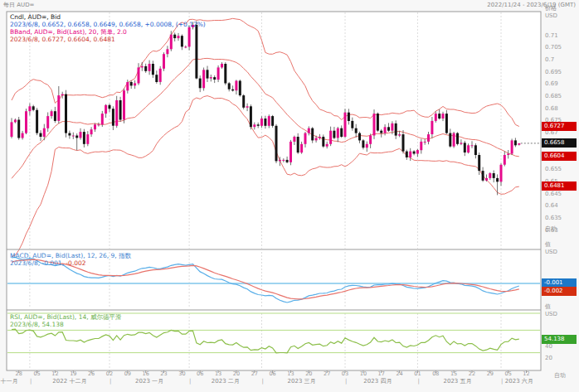 The height and width of the screenshot is (392, 579). Describe the element at coordinates (549, 346) in the screenshot. I see `rsi-tick-label: 40` at that location.